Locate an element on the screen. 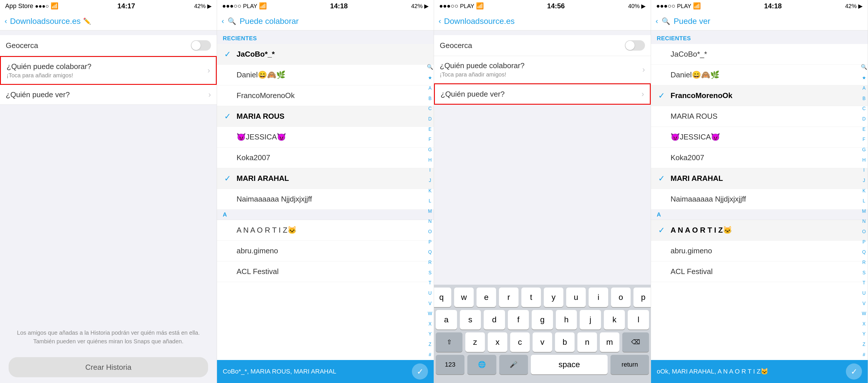 The image size is (868, 383). contact-acl-4: ACL Festival is located at coordinates (760, 272).